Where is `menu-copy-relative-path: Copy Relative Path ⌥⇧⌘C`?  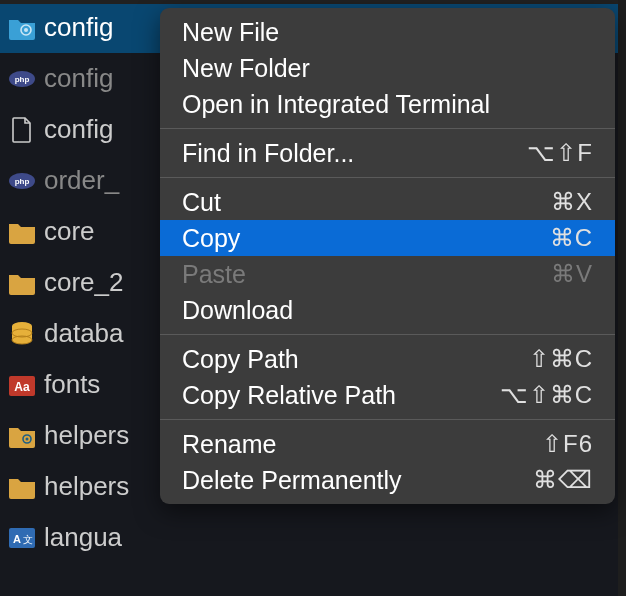
menu-copy-relative-path: Copy Relative Path ⌥⇧⌘C is located at coordinates (388, 395).